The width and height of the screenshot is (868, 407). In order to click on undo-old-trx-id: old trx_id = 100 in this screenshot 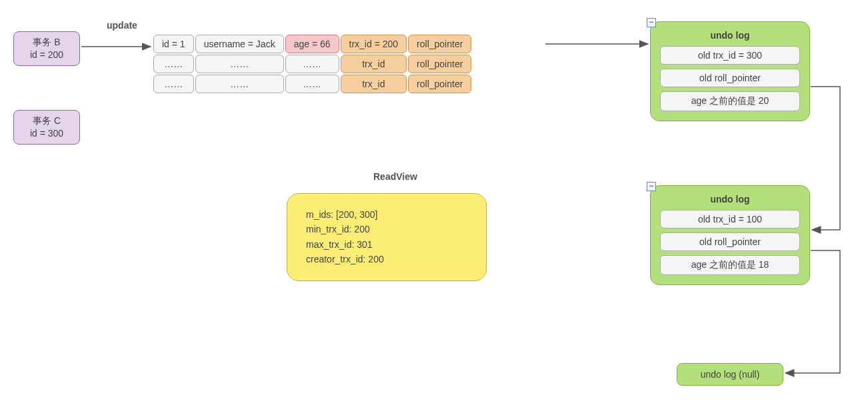, I will do `click(730, 219)`.